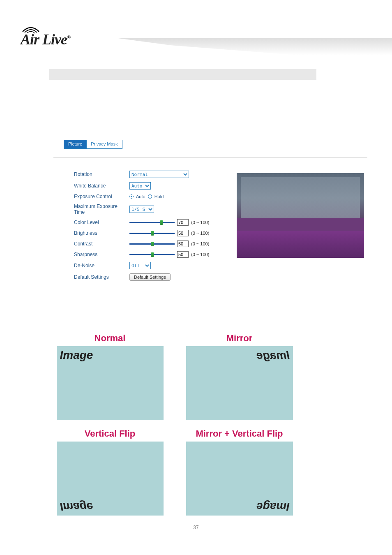 The image size is (392, 555). What do you see at coordinates (76, 506) in the screenshot?
I see `word-vflip: Image` at bounding box center [76, 506].